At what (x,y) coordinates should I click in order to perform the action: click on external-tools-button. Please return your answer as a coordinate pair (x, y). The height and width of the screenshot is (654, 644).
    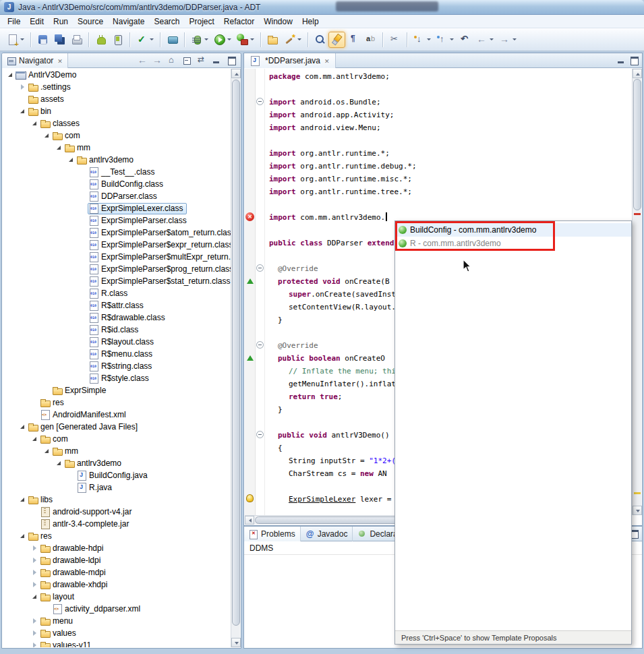
    Looking at the image, I should click on (245, 40).